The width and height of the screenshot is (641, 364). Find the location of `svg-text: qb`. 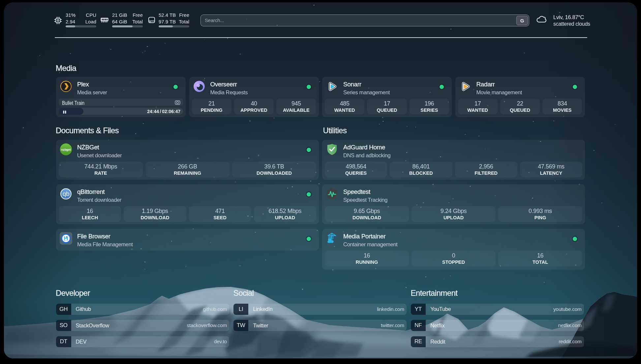

svg-text: qb is located at coordinates (66, 194).